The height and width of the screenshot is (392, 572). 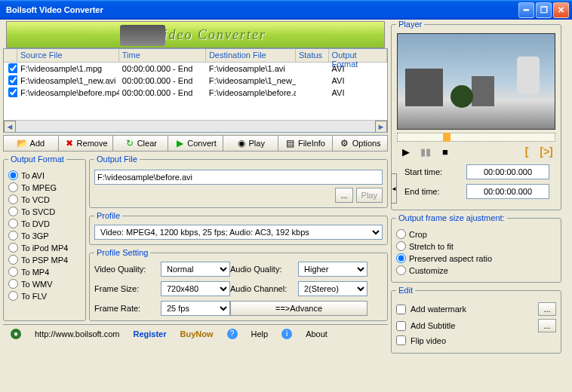 What do you see at coordinates (195, 35) in the screenshot?
I see `banner: Video Converter` at bounding box center [195, 35].